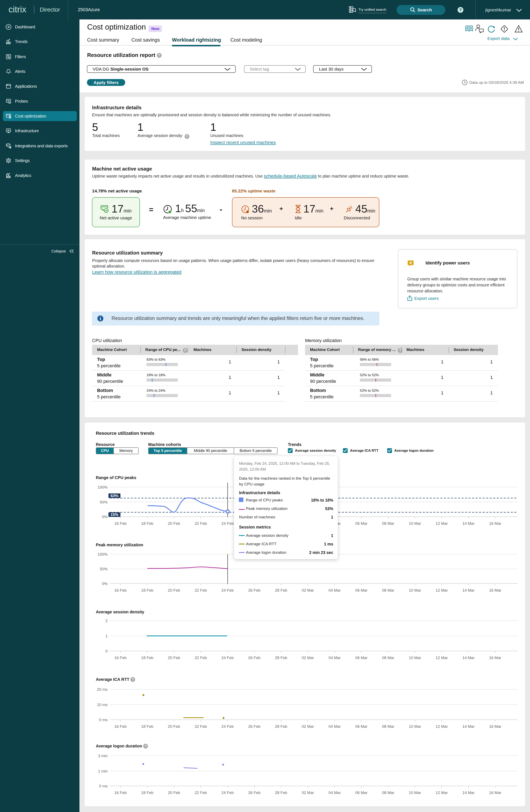  What do you see at coordinates (106, 636) in the screenshot?
I see `svg-text: 1` at bounding box center [106, 636].